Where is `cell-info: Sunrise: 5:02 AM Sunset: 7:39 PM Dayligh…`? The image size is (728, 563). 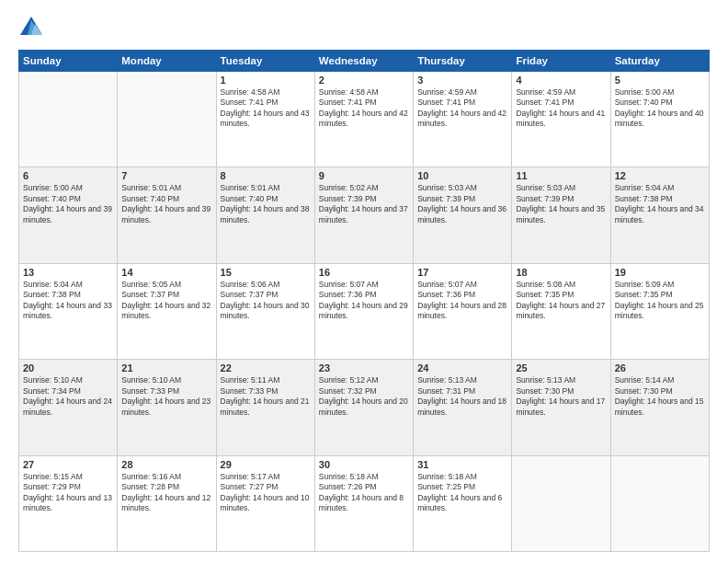 cell-info: Sunrise: 5:02 AM Sunset: 7:39 PM Dayligh… is located at coordinates (364, 204).